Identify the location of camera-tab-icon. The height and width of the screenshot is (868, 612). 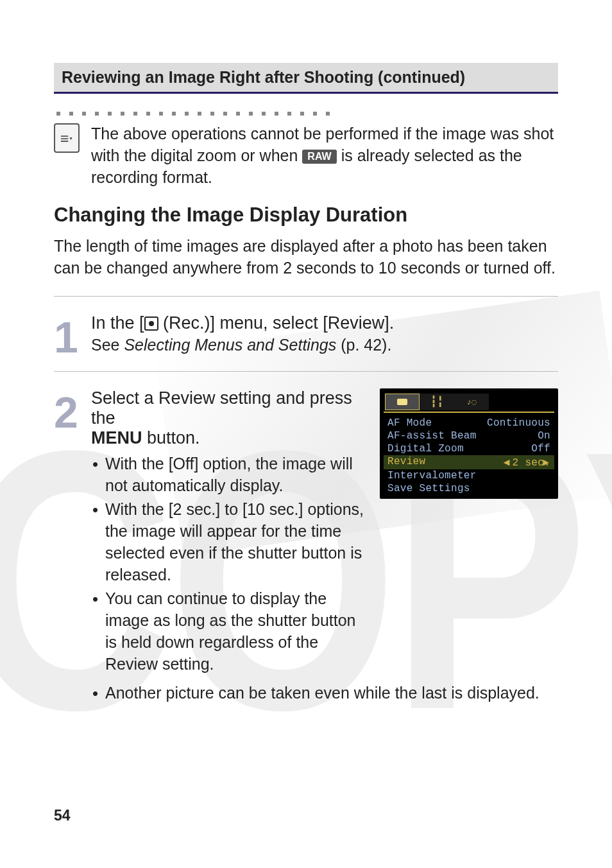
(402, 402).